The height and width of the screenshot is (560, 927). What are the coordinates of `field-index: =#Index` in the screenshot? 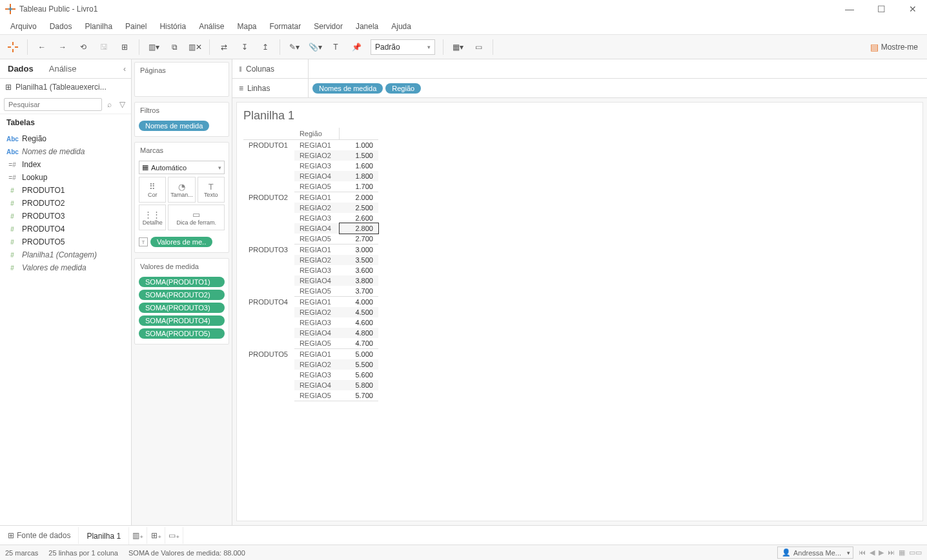 It's located at (66, 165).